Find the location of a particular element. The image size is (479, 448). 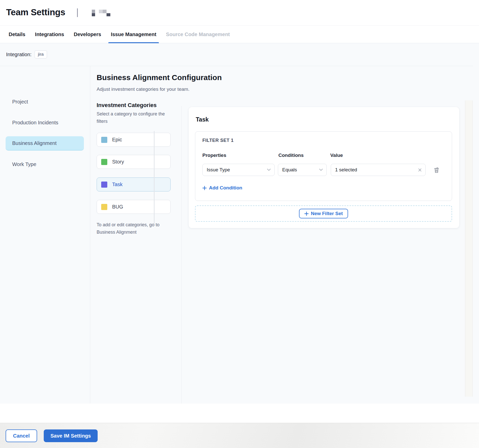

categories-divider is located at coordinates (182, 255).